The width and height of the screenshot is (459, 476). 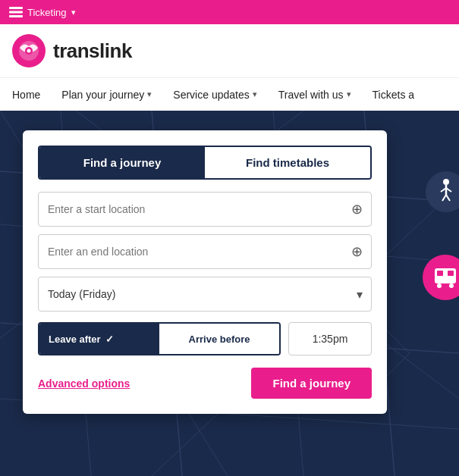 I want to click on bus-icon, so click(x=445, y=277).